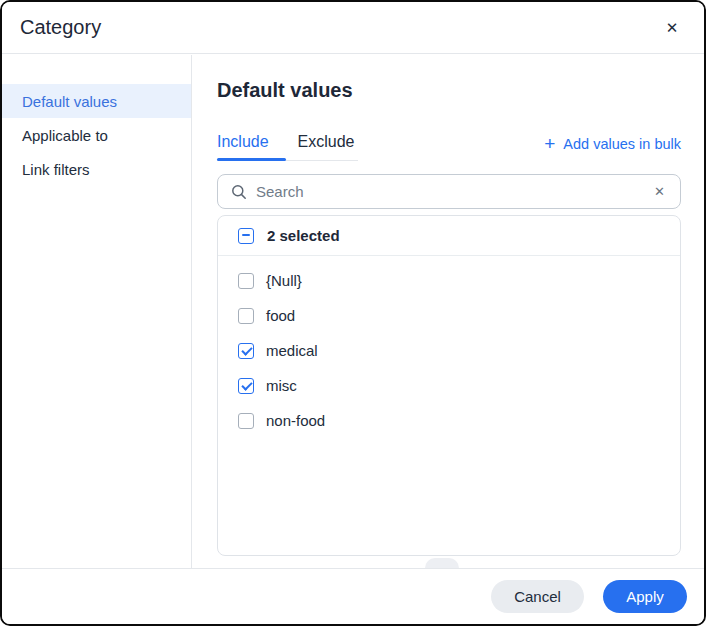 Image resolution: width=706 pixels, height=626 pixels. What do you see at coordinates (353, 596) in the screenshot?
I see `dialog-footer: Cancel Apply` at bounding box center [353, 596].